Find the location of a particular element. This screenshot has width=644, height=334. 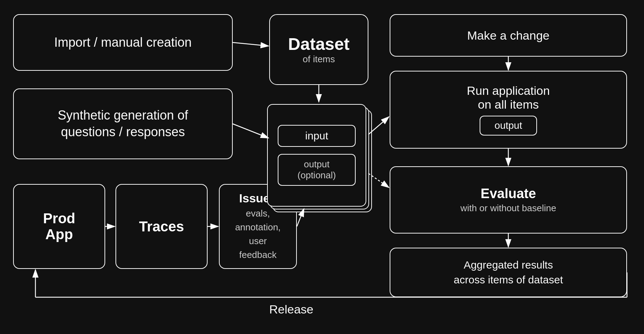

box-evaluate: Evaluate with or without baseline is located at coordinates (508, 200).